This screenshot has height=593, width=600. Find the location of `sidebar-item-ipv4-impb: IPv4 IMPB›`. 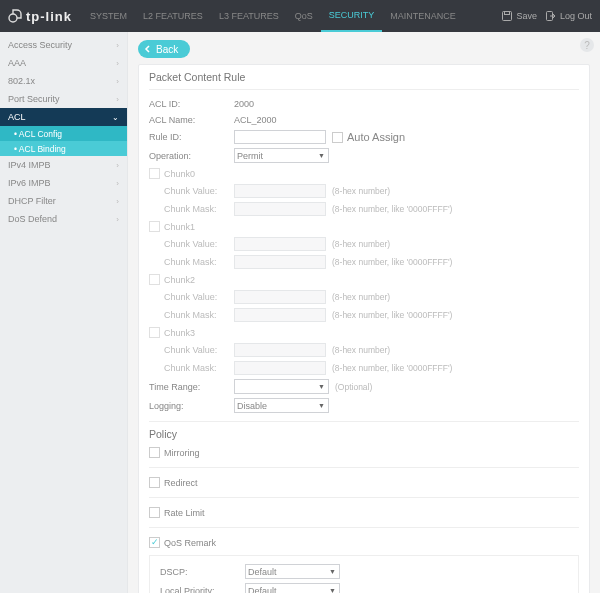

sidebar-item-ipv4-impb: IPv4 IMPB› is located at coordinates (64, 165).